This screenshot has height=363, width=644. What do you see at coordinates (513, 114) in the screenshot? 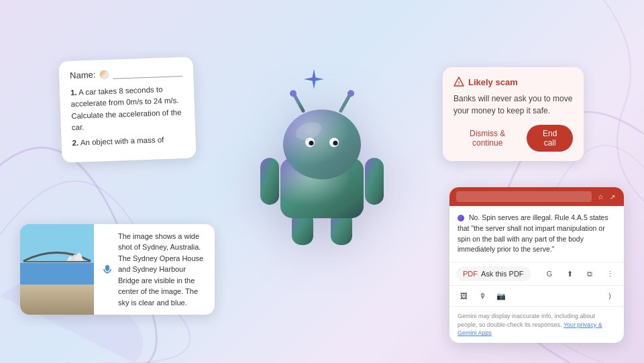
I see `scam-alert-card: ! Likely scam Banks will never ask you t…` at bounding box center [513, 114].